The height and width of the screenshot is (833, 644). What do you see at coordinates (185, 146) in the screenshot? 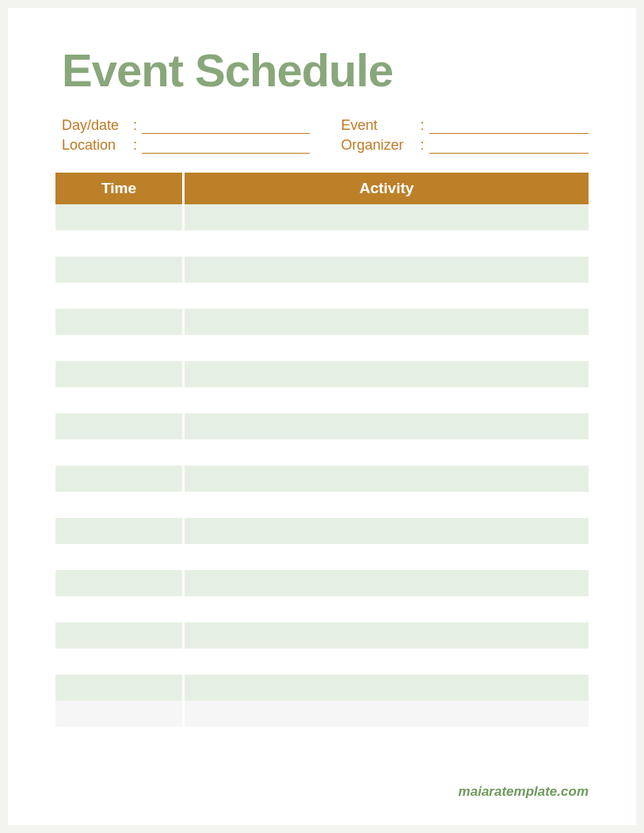
I see `meta-row-location: Location :` at bounding box center [185, 146].